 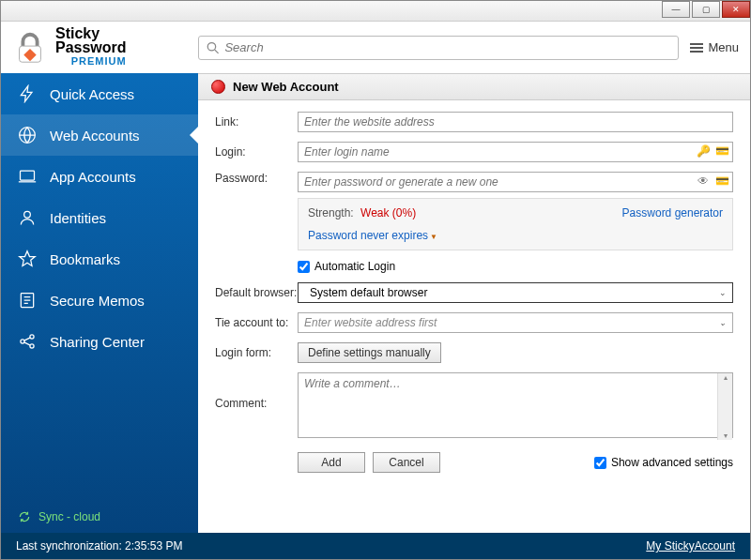 I want to click on sync-icon, so click(x=24, y=517).